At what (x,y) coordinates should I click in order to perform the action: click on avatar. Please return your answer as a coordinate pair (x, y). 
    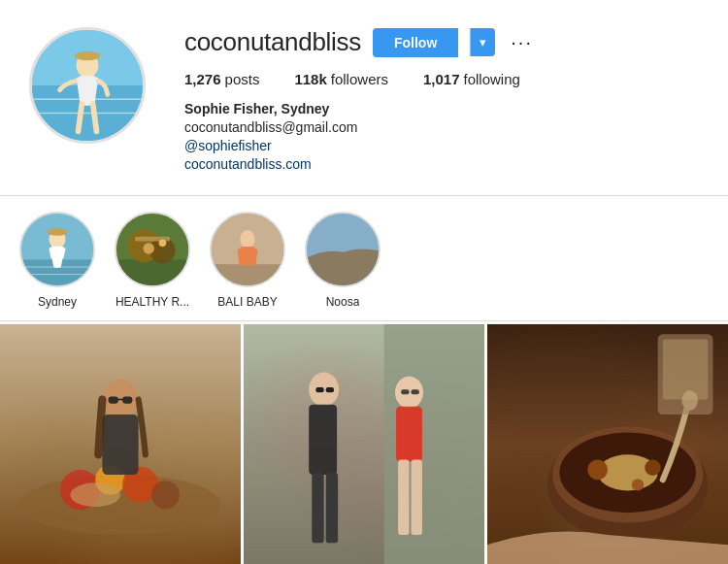
    Looking at the image, I should click on (87, 85).